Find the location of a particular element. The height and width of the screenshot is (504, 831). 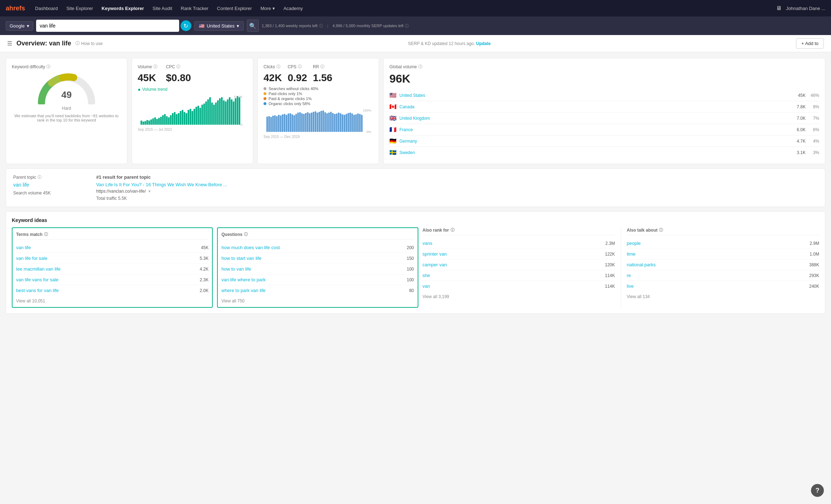

kw-link: time is located at coordinates (631, 254).